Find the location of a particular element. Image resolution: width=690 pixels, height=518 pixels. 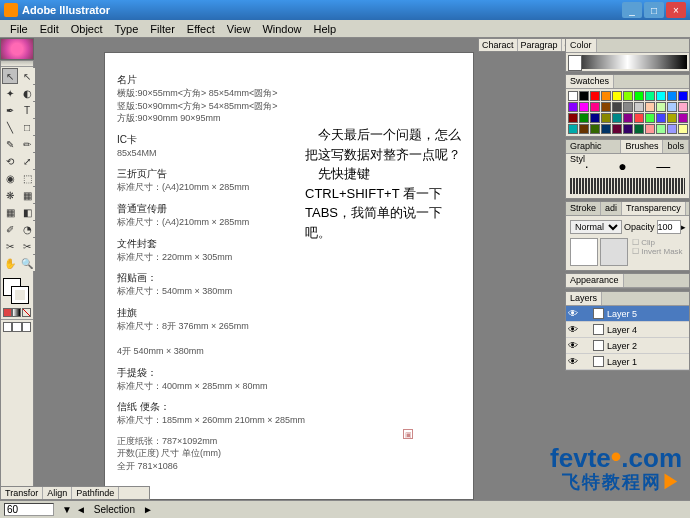

layer-row: 👁Layer 4 is located at coordinates (628, 330).